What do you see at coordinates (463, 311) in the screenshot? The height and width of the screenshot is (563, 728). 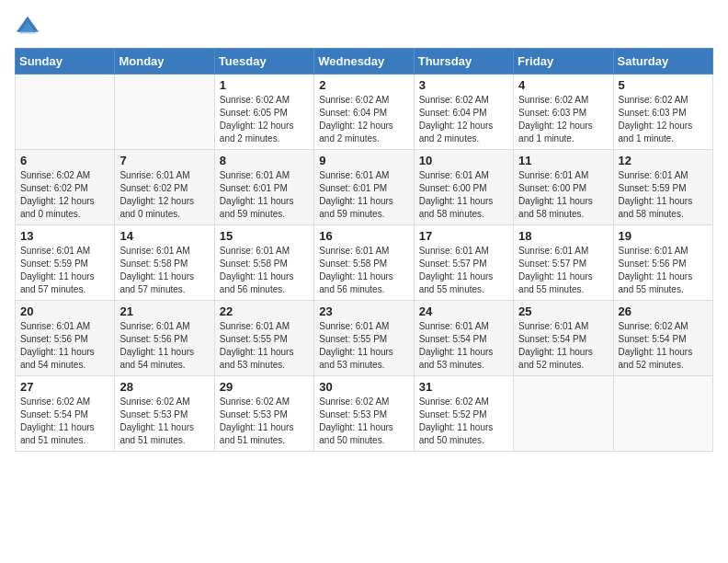 I see `day-number: 24` at bounding box center [463, 311].